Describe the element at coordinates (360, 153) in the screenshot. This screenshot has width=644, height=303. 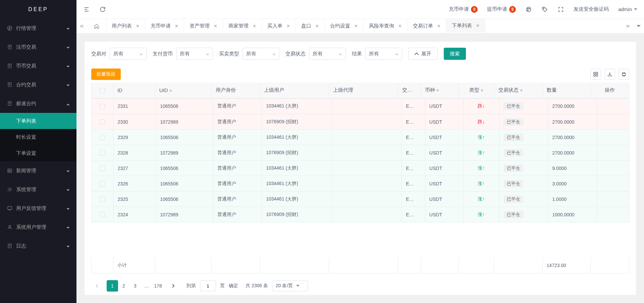
I see `table-row: 23281072989普通用户1076909 (招财)E…USDT涨↑已平仓27…` at that location.